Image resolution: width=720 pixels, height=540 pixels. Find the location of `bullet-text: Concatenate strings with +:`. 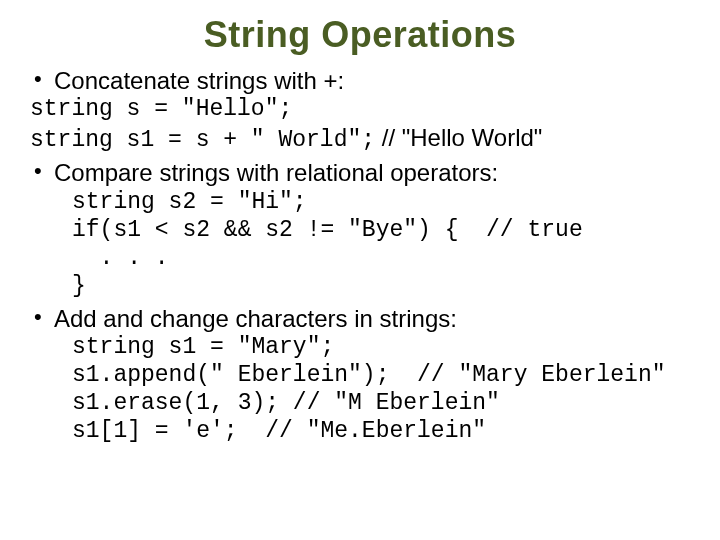

bullet-text: Concatenate strings with +: is located at coordinates (199, 80).